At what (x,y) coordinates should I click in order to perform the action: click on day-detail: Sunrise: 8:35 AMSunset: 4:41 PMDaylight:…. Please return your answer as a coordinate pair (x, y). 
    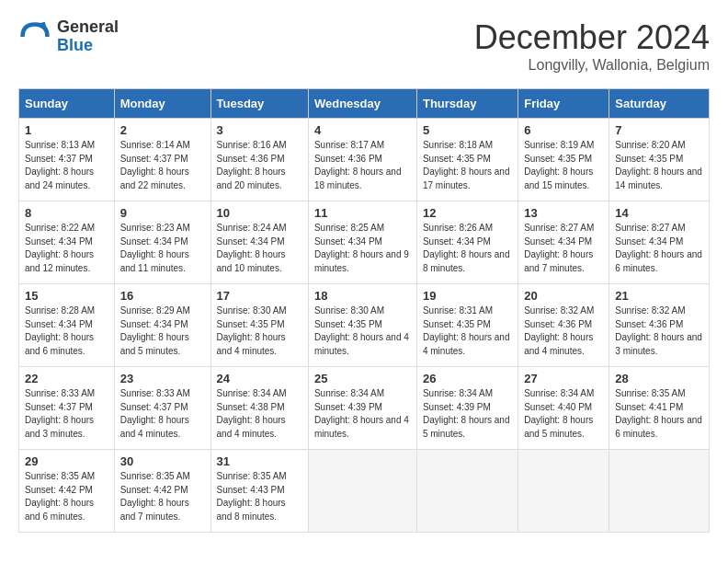
    Looking at the image, I should click on (658, 414).